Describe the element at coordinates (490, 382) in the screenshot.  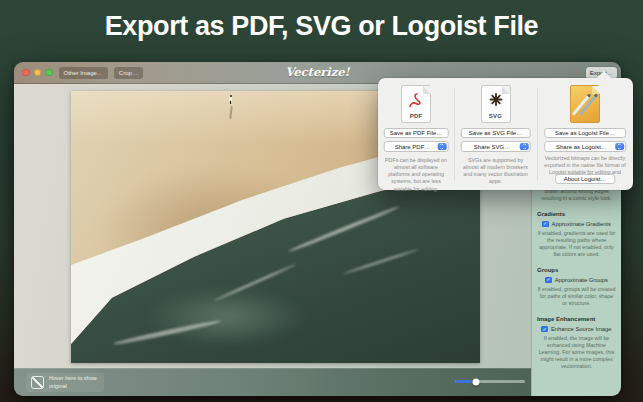
I see `zoom-slider` at that location.